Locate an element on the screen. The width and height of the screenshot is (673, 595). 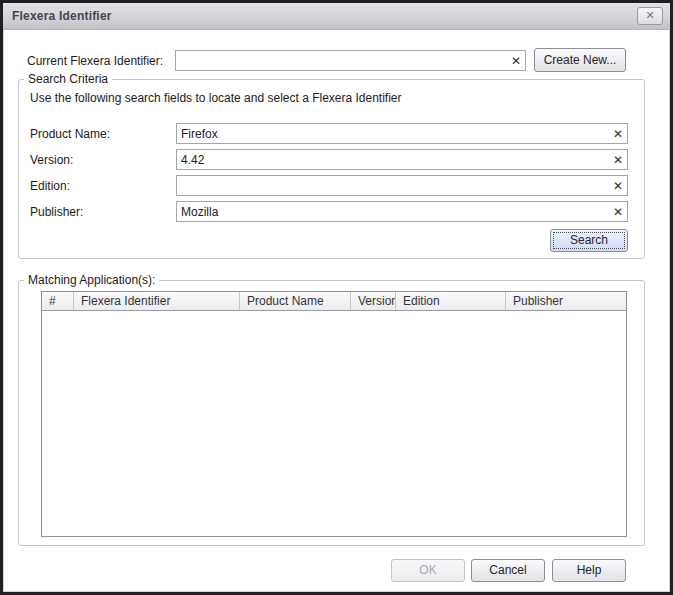
table-header-row: # Flexera Identifier Product Name Versio… is located at coordinates (334, 302).